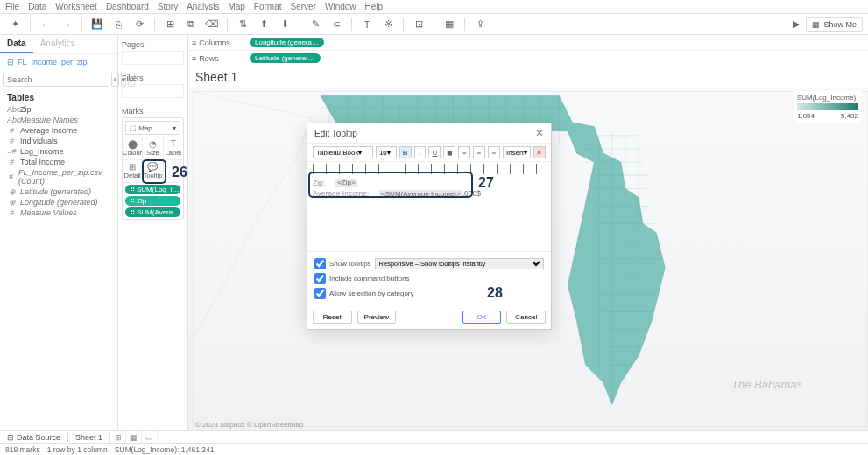 The width and height of the screenshot is (868, 455). Describe the element at coordinates (152, 201) in the screenshot. I see `pill-zip: ⠿Zip` at that location.